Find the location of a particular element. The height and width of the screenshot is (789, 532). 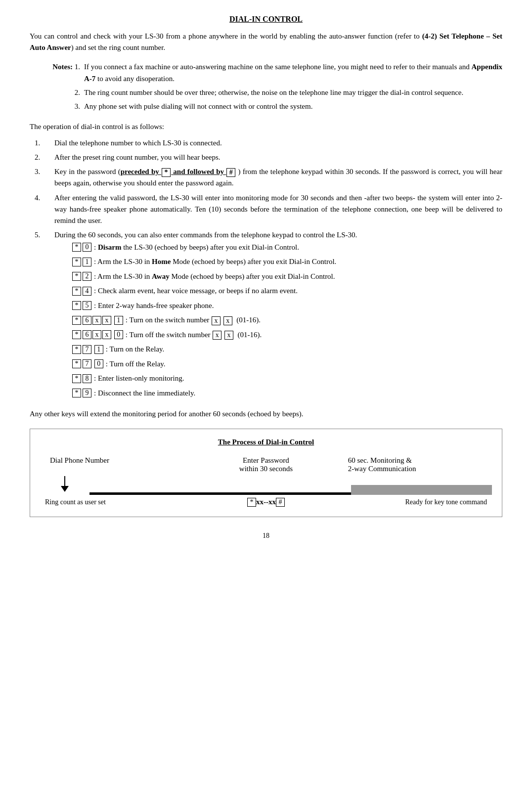

bottom-labels-row: Ring count as user set *xx--xx# Ready fo… is located at coordinates (266, 502).